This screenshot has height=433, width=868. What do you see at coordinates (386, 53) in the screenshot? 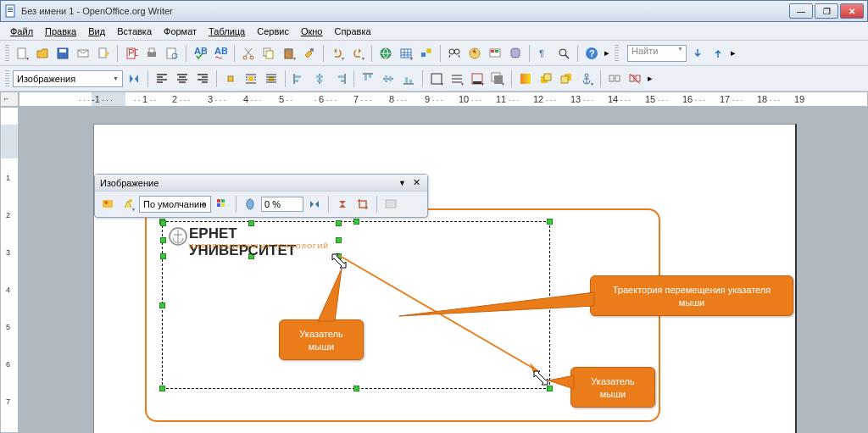
I see `hyperlink-button` at bounding box center [386, 53].